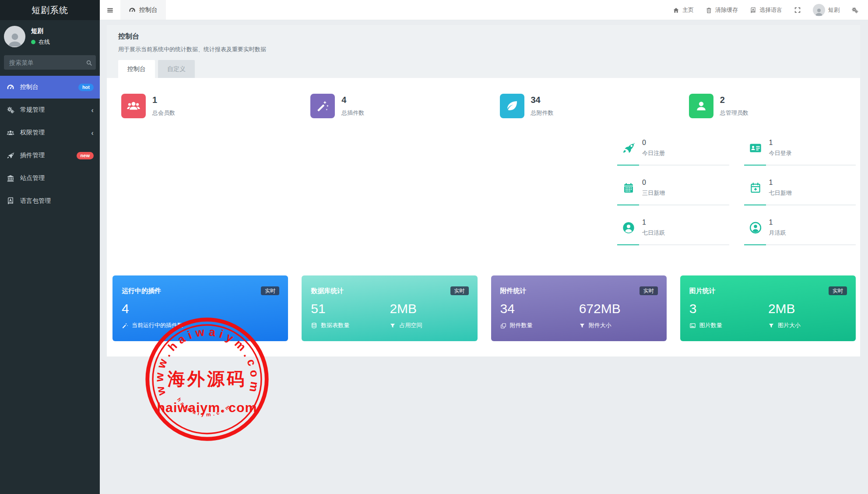 This screenshot has height=494, width=868. I want to click on card-title: 附件统计, so click(513, 291).